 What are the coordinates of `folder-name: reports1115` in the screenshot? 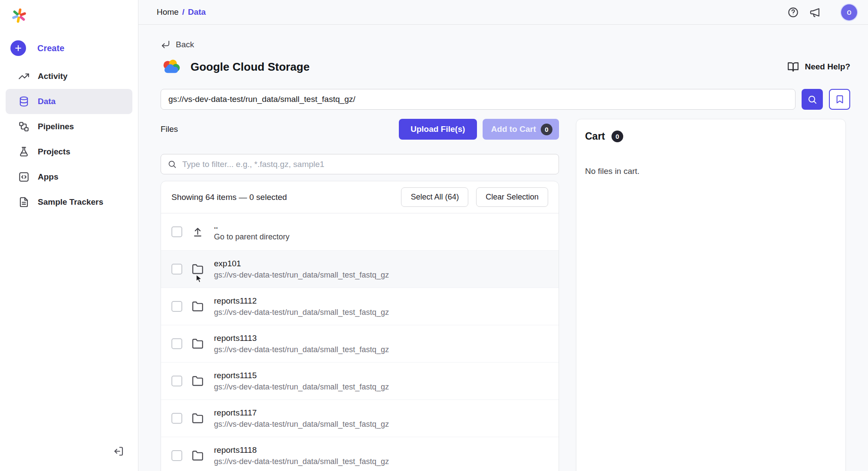 It's located at (301, 376).